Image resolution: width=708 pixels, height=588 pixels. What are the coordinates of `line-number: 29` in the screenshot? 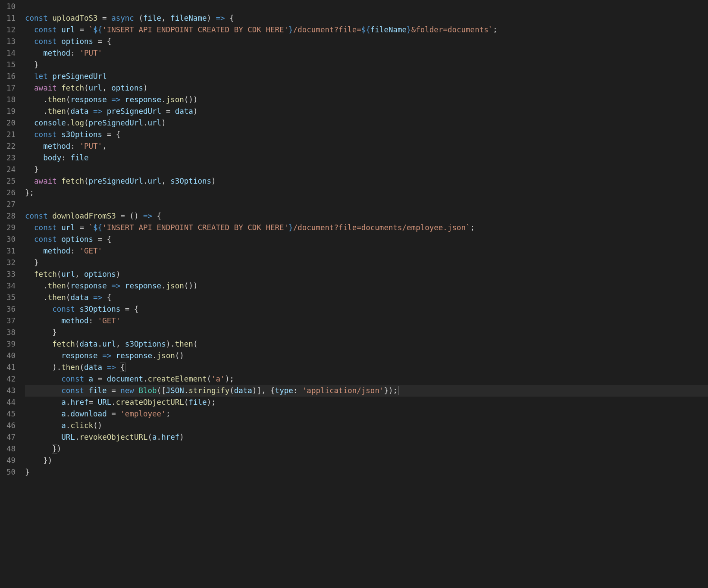 It's located at (8, 228).